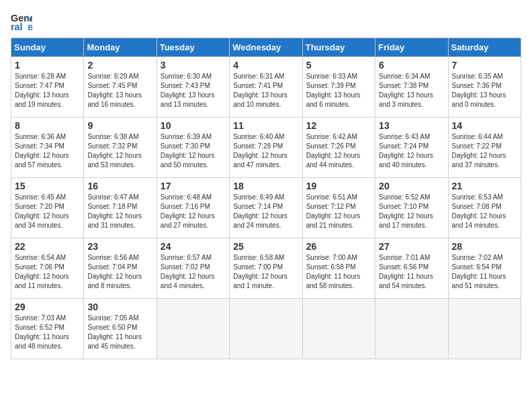 This screenshot has height=411, width=532. I want to click on calendar-cell: 19 Sunrise: 6:51 AMSunset: 7:12 PMDaylig…, so click(339, 208).